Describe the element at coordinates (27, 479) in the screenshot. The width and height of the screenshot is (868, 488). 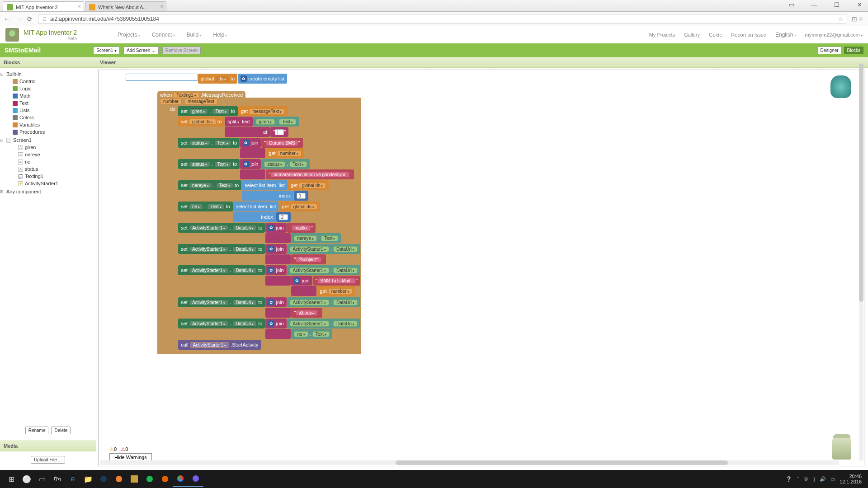
I see `search-icon: ⚪` at that location.